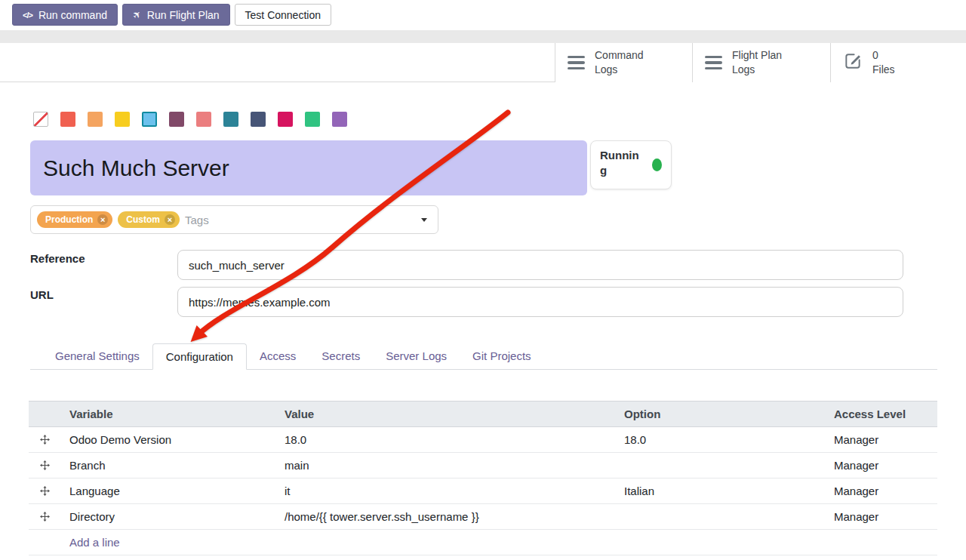 The height and width of the screenshot is (560, 966). I want to click on files-button: 0 Files, so click(898, 63).